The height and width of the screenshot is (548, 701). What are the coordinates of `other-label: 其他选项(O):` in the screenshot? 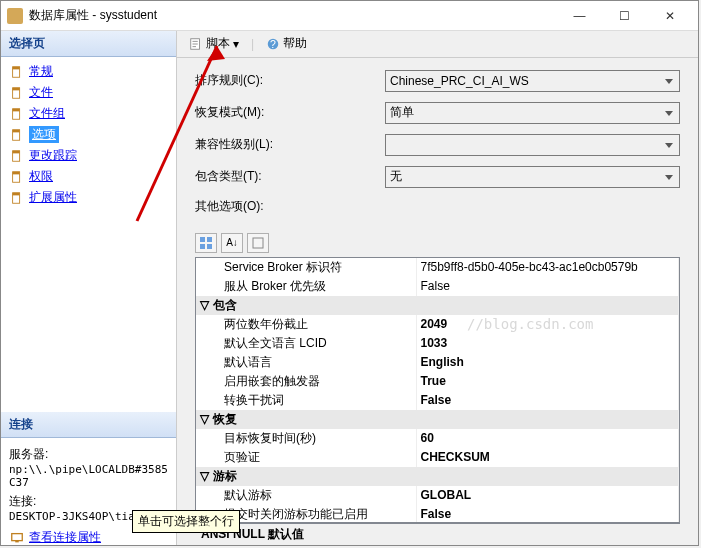 It's located at (290, 206).